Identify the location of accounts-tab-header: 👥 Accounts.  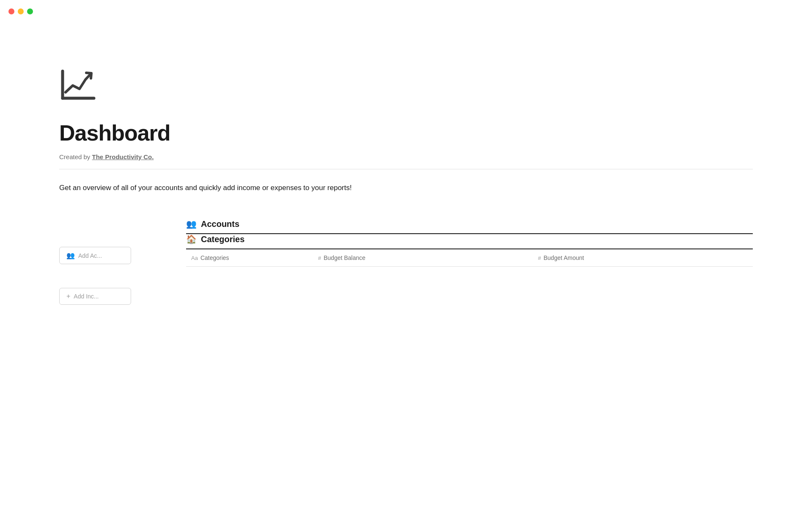
(469, 226).